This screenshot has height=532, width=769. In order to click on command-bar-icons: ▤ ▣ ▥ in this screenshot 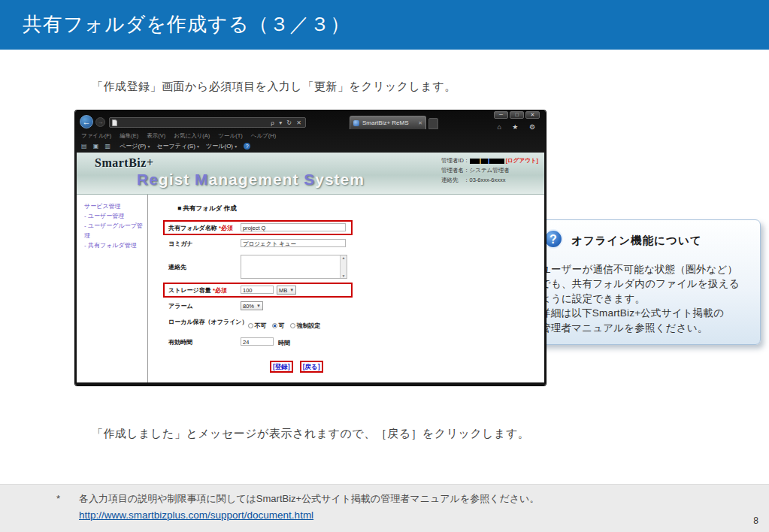, I will do `click(97, 146)`.